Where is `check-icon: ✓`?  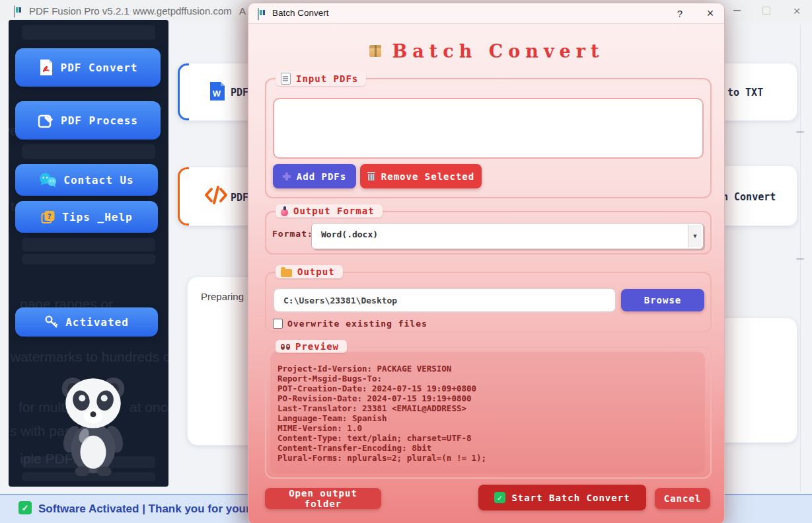
check-icon: ✓ is located at coordinates (499, 497).